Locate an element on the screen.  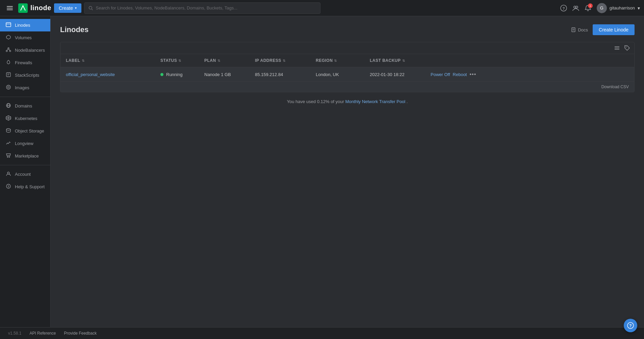
team-icon-button is located at coordinates (576, 8).